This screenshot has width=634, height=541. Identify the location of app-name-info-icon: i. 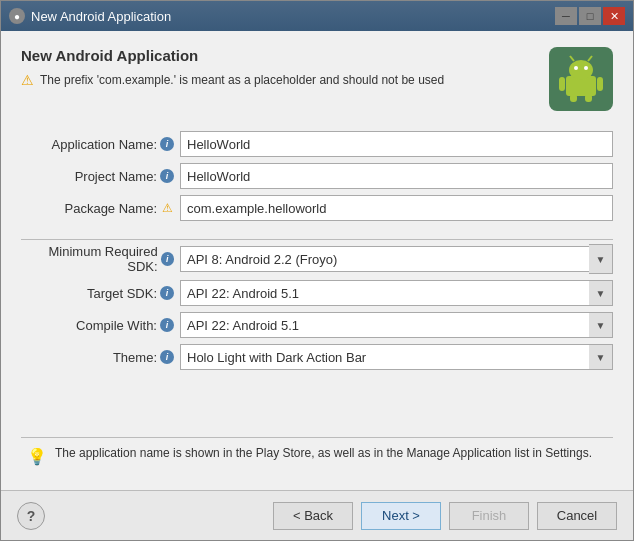
(167, 144).